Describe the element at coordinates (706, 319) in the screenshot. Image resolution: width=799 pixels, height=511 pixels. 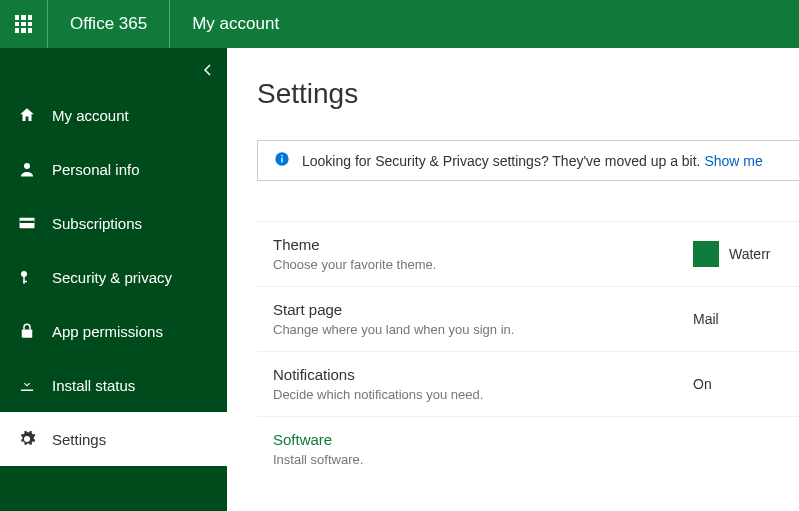
I see `setting-value: Mail` at that location.